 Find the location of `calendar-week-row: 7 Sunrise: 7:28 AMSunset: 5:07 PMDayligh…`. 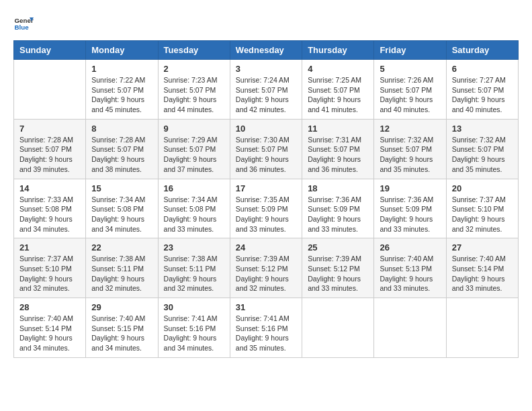

calendar-week-row: 7 Sunrise: 7:28 AMSunset: 5:07 PMDayligh… is located at coordinates (266, 149).